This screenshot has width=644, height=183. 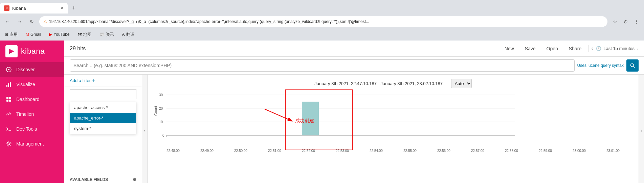 I want to click on active-tab: K Kibana ×, so click(x=34, y=8).